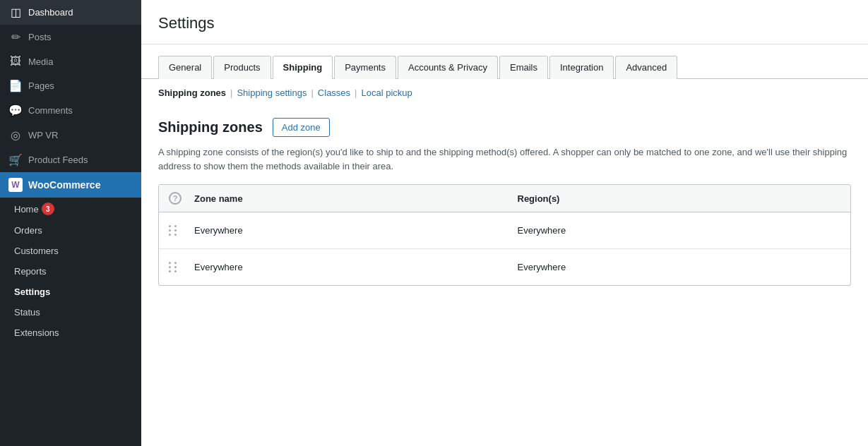 This screenshot has height=446, width=868. I want to click on subnav-sep-2: |, so click(312, 93).